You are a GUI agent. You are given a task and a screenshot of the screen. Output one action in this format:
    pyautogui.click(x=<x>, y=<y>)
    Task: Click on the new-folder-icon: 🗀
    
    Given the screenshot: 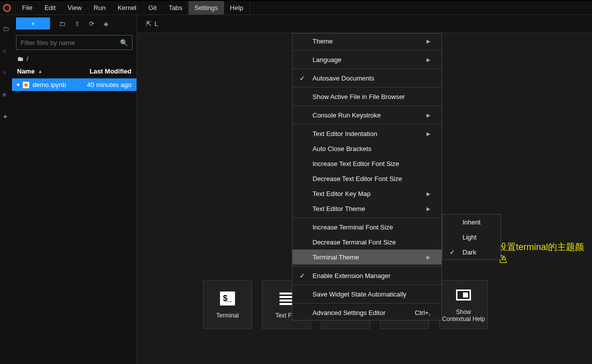 What is the action you would take?
    pyautogui.click(x=62, y=24)
    